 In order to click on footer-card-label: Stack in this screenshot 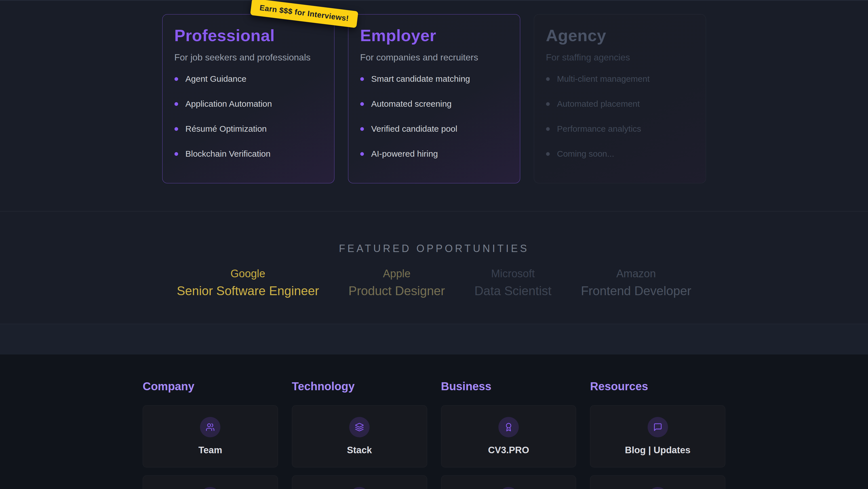, I will do `click(360, 450)`.